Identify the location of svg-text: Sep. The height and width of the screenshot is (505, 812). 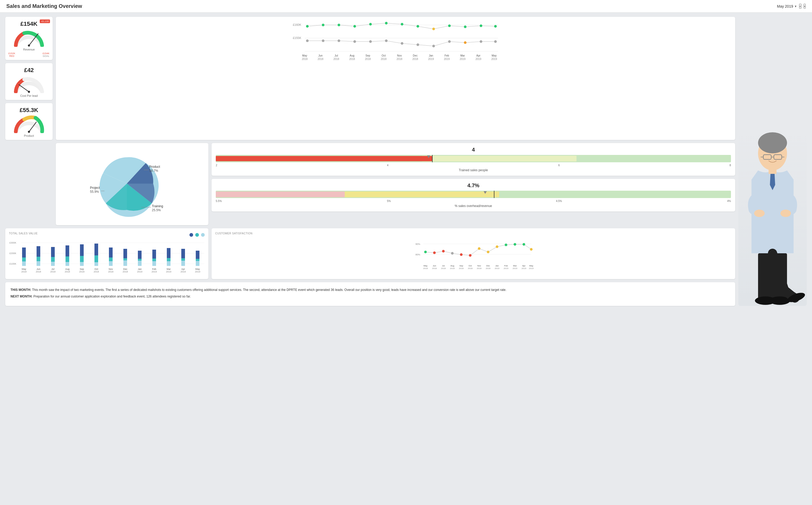
(461, 266).